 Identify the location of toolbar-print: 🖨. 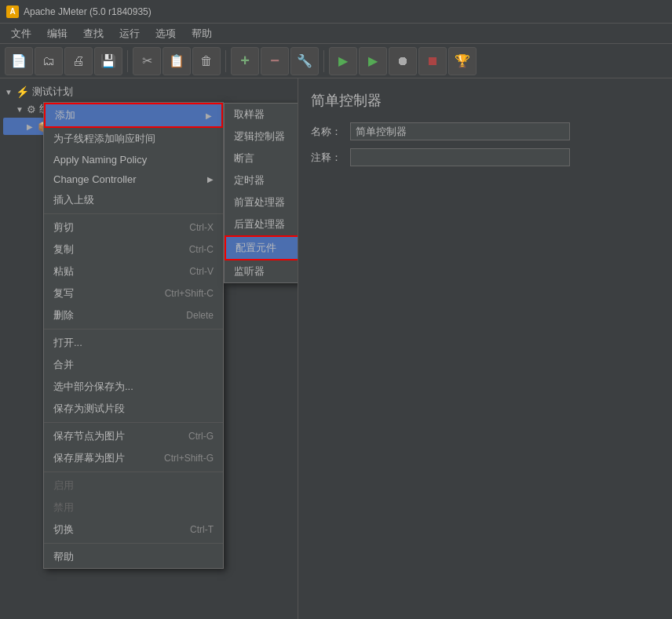
(79, 61).